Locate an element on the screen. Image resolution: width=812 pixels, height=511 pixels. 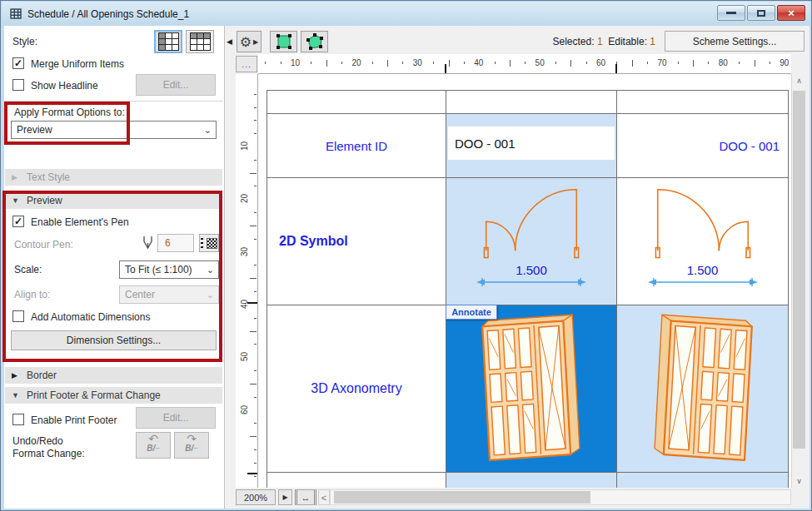
section-text-style: ▶ Text Style is located at coordinates (113, 177).